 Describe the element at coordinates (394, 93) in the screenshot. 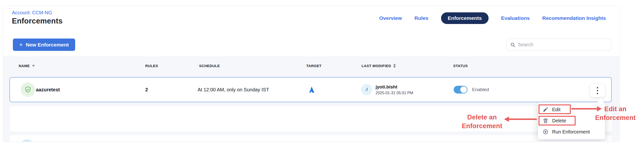

I see `modified-timestamp: 2025-01-31 05:01 PM` at that location.